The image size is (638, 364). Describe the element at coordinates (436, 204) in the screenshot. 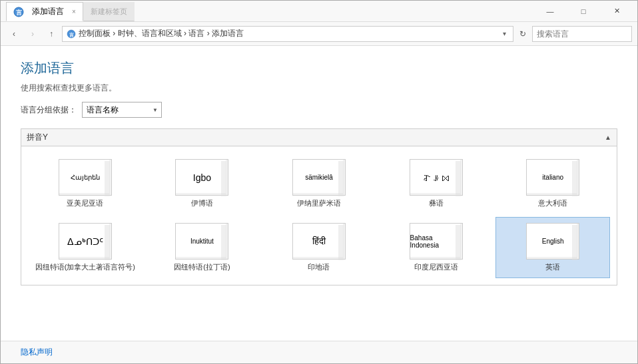

I see `language-name: 彝语` at that location.